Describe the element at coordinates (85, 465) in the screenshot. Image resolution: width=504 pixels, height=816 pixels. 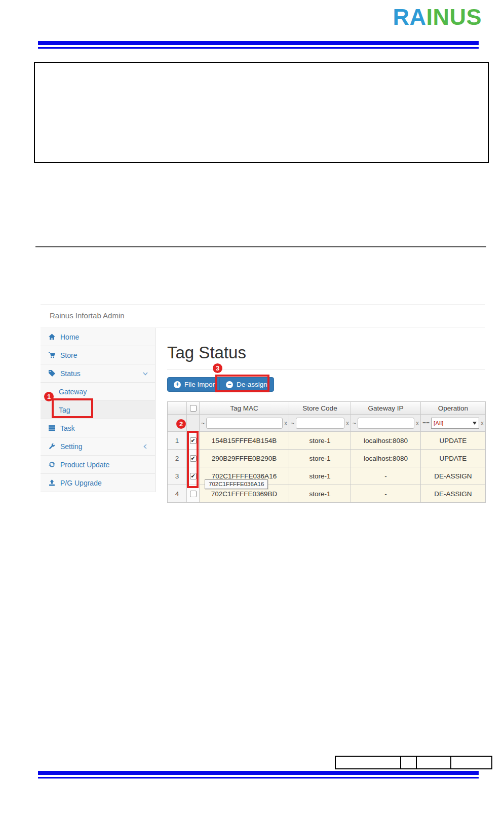
I see `sidebar-item-label: Product Update` at that location.